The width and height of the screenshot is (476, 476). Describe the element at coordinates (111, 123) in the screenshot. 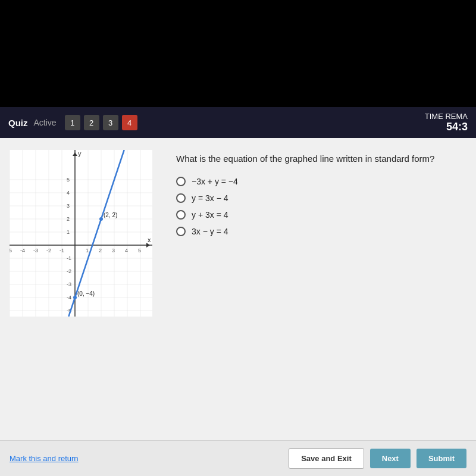

I see `question-number-3: 3` at that location.